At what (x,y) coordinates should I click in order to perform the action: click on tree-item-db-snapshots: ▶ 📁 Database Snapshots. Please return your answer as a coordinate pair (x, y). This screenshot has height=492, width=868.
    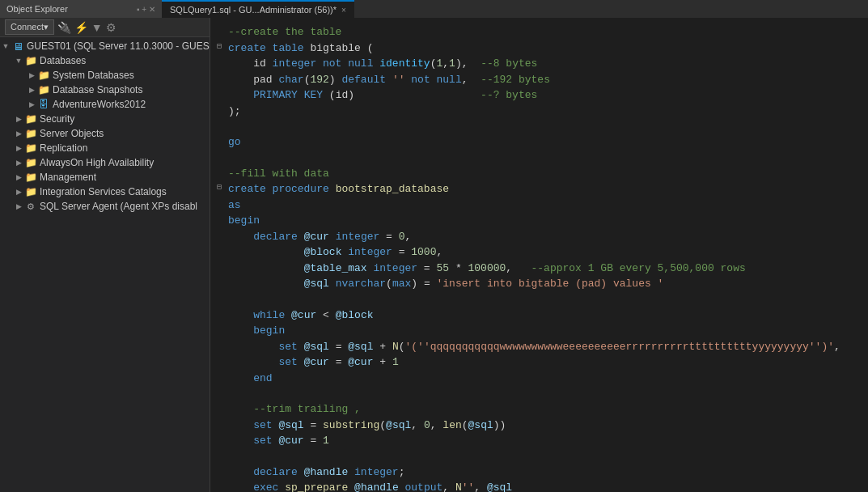
    Looking at the image, I should click on (105, 90).